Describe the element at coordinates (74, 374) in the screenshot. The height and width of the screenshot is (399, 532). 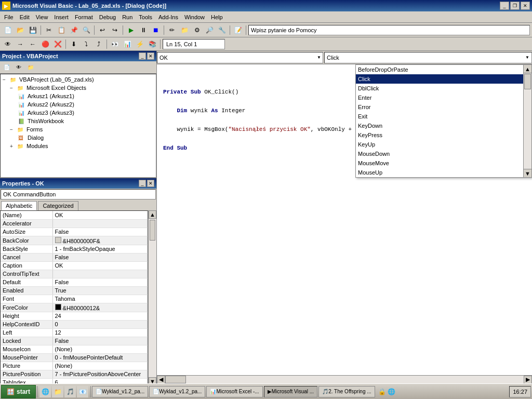
I see `prop-row-pictureposition: PicturePosition 7 - fmPicturePositionAbo…` at that location.